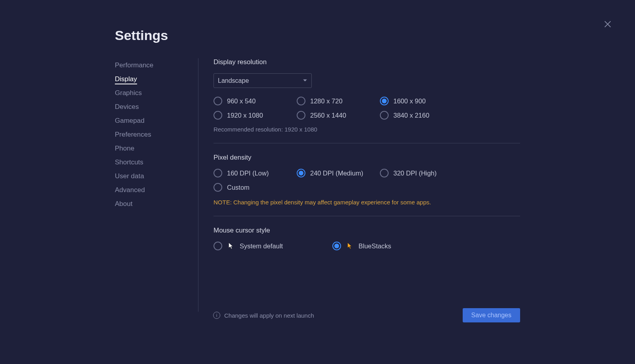 The image size is (635, 364). I want to click on system-cursor-icon, so click(231, 246).